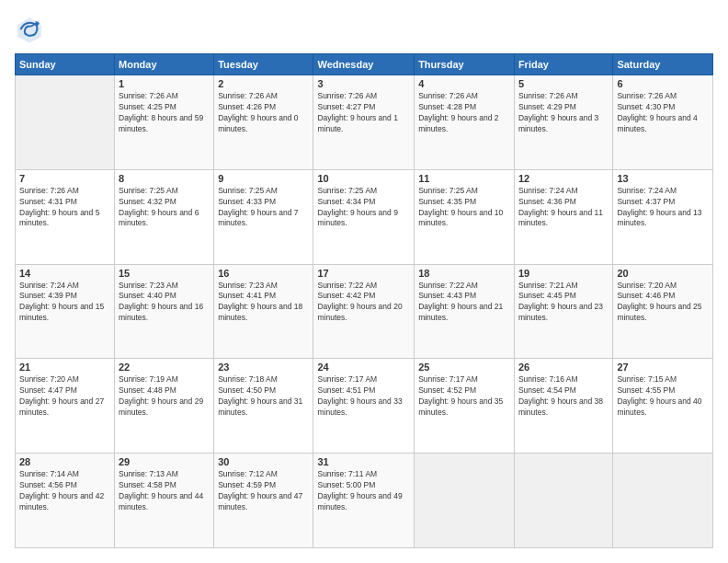 The width and height of the screenshot is (728, 563). Describe the element at coordinates (31, 29) in the screenshot. I see `logo` at that location.